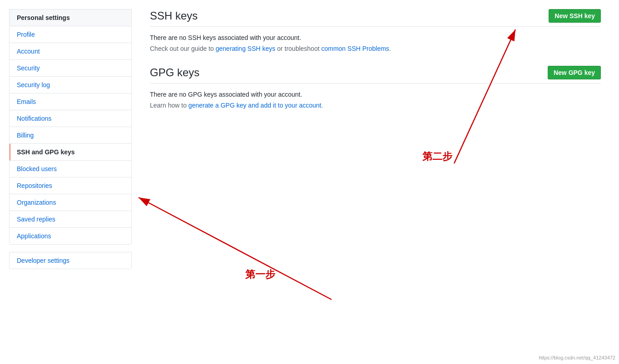  I want to click on sidebar-item-organizations: Organizations, so click(70, 202).